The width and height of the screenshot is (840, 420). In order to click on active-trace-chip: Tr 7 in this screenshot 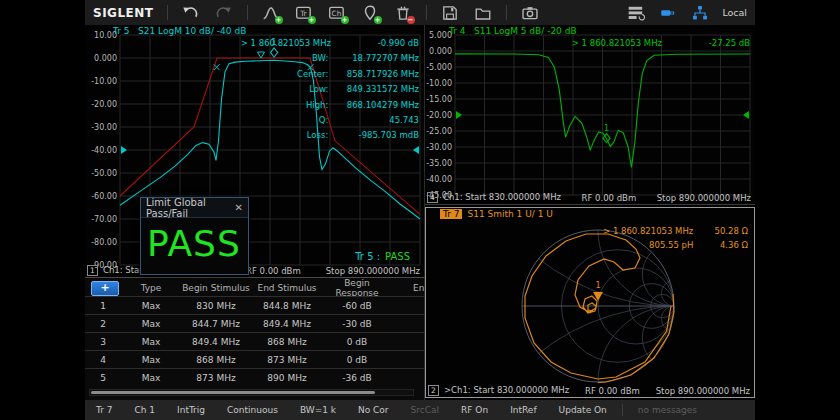, I will do `click(451, 214)`.